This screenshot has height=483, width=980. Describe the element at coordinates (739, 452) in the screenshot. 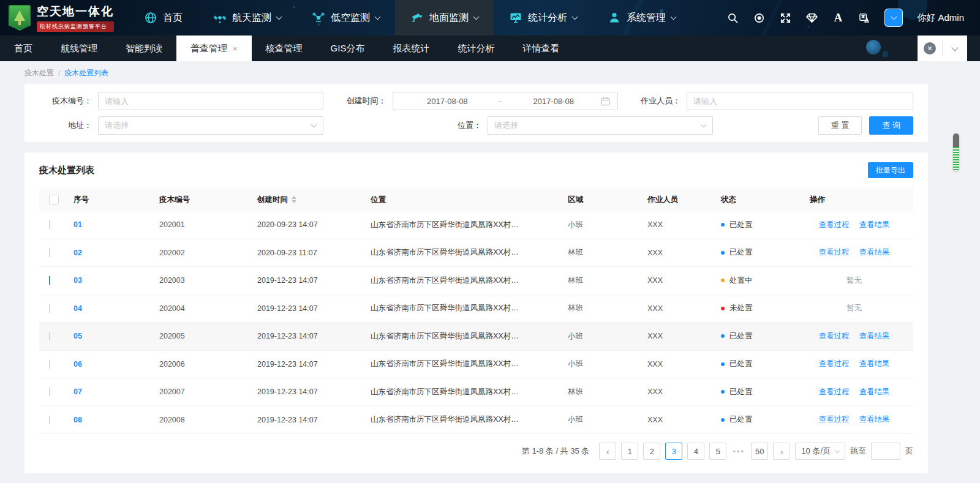

I see `pagination-ellipsis: •••` at that location.